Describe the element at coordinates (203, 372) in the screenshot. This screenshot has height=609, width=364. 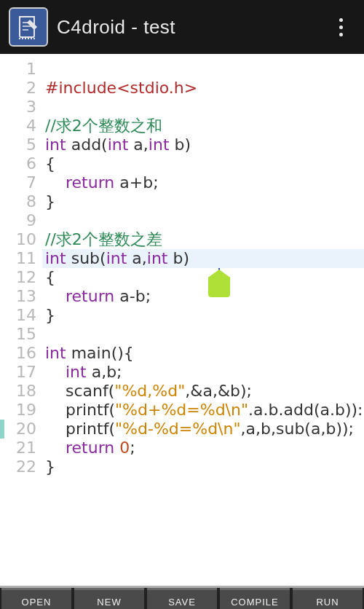
I see `code-line: int a,b;` at that location.